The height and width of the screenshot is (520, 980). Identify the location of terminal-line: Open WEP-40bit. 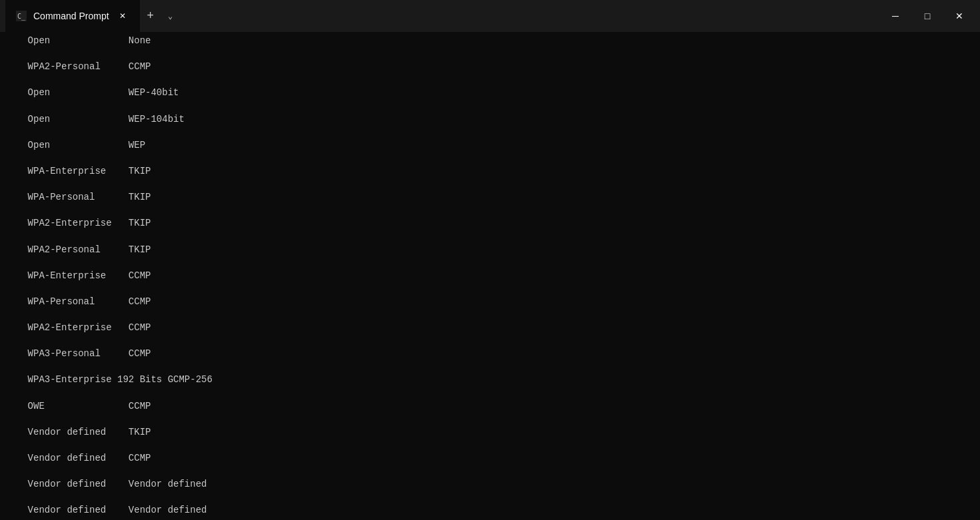
(490, 93).